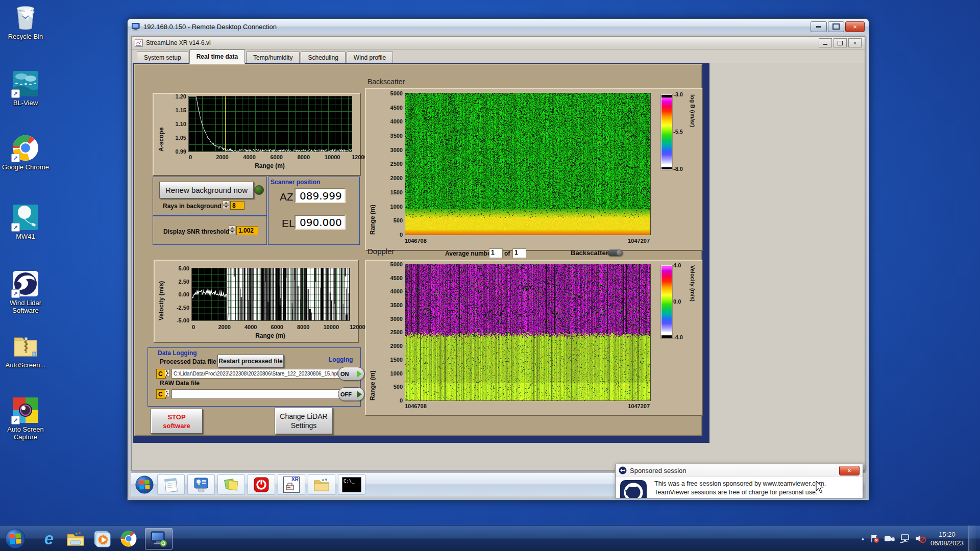 This screenshot has width=980, height=551. I want to click on tray-expand-icon: ▲, so click(863, 539).